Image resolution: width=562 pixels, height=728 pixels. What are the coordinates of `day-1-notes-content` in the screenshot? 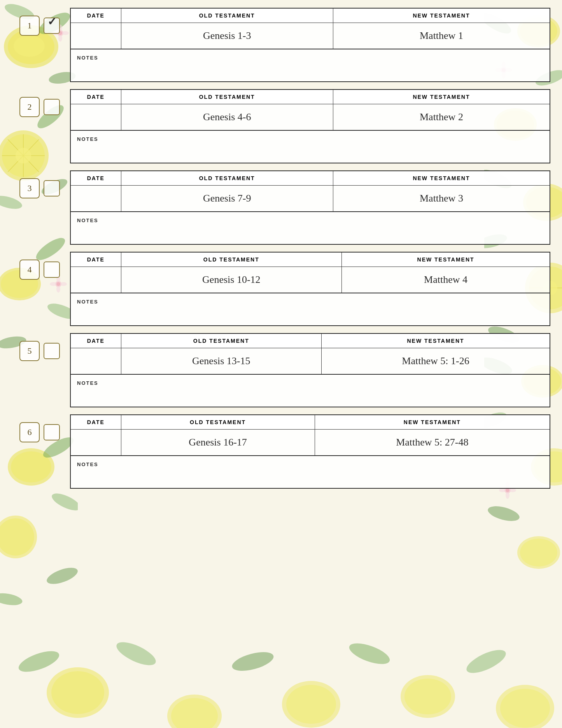 It's located at (310, 69).